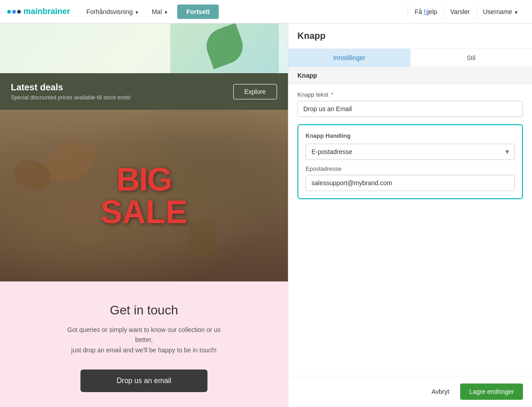  I want to click on get-in-touch-body: Got queries or simply want to know our c…, so click(144, 340).